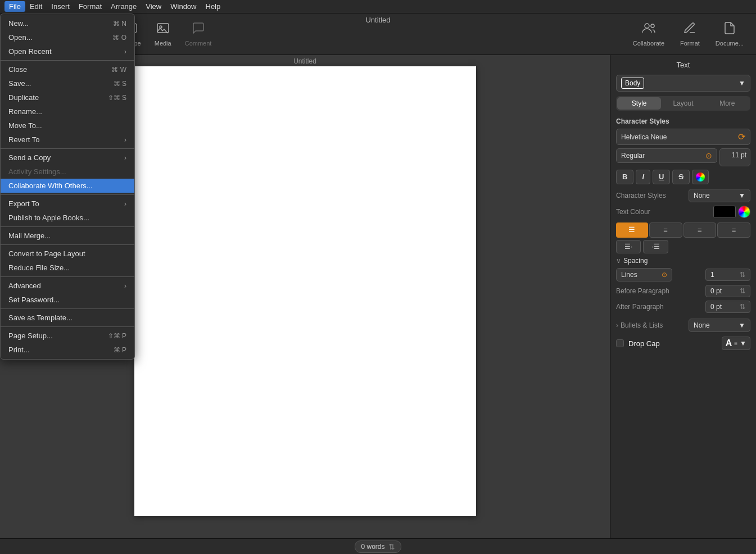 Image resolution: width=756 pixels, height=554 pixels. Describe the element at coordinates (625, 177) in the screenshot. I see `bold-button: B` at that location.